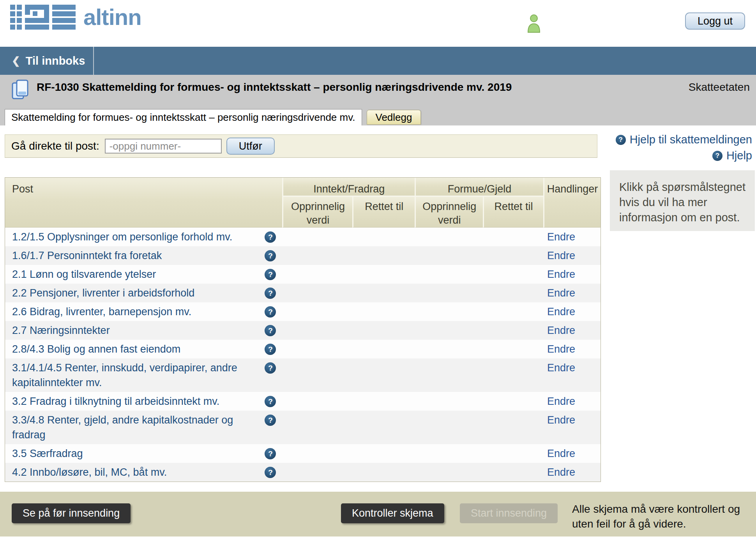  What do you see at coordinates (251, 146) in the screenshot?
I see `goto-submit-button: Utfør` at bounding box center [251, 146].